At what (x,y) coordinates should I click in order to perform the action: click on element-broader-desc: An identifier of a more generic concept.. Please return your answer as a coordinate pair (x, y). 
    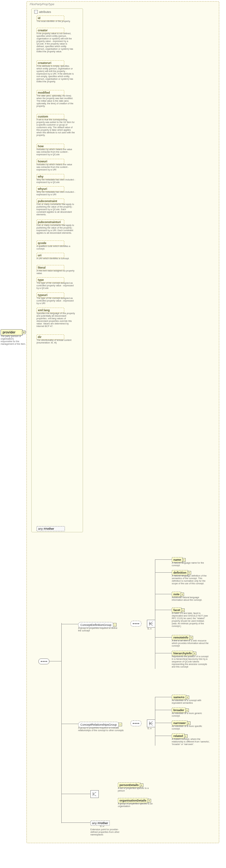
    Looking at the image, I should click on (191, 715).